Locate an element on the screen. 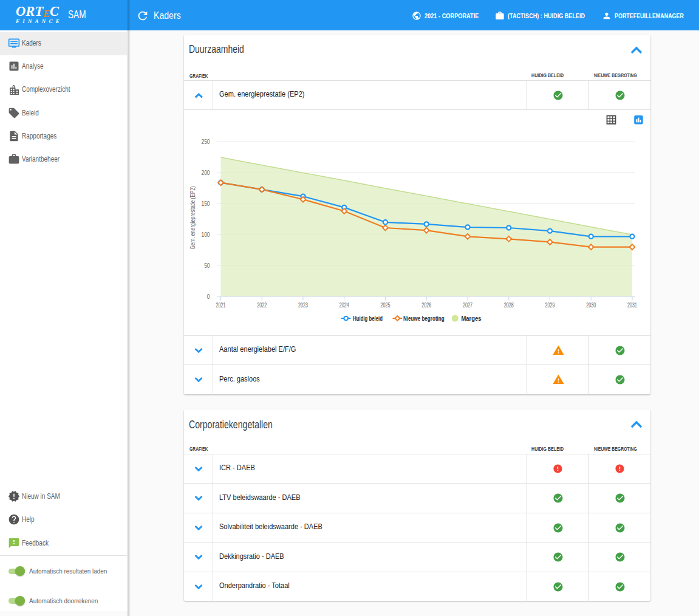 This screenshot has width=699, height=616. svg-text: Gem. energieprestatie (EP2) is located at coordinates (193, 218).